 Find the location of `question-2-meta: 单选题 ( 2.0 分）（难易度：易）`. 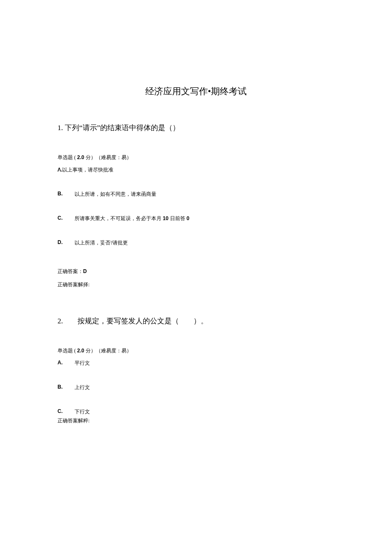

question-2-meta: 单选题 ( 2.0 分）（难易度：易） is located at coordinates (196, 351).